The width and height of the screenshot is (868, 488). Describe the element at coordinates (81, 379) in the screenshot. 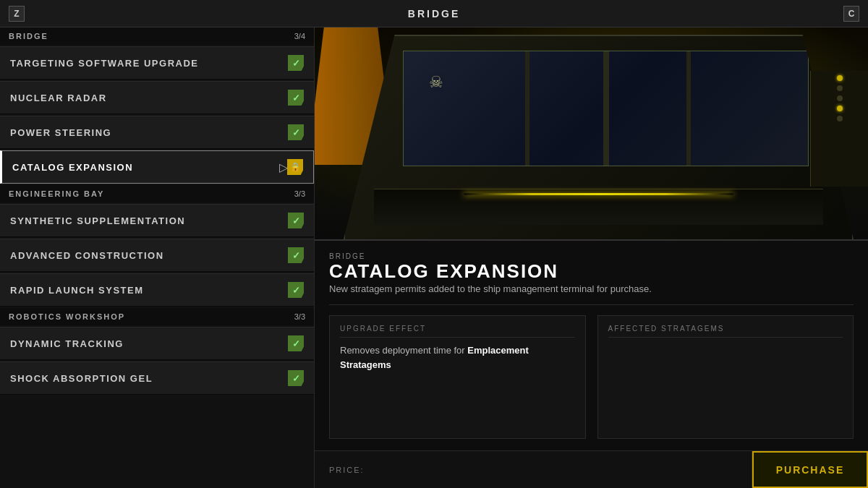

I see `upgrade-label-shock-absorption-gel: SHOCK ABSORPTION GEL` at that location.